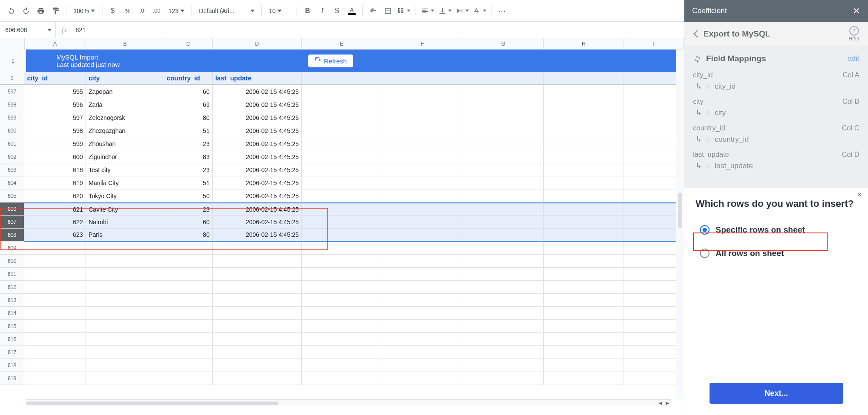 The height and width of the screenshot is (415, 868). What do you see at coordinates (502, 11) in the screenshot?
I see `more-icon: ⋯` at bounding box center [502, 11].